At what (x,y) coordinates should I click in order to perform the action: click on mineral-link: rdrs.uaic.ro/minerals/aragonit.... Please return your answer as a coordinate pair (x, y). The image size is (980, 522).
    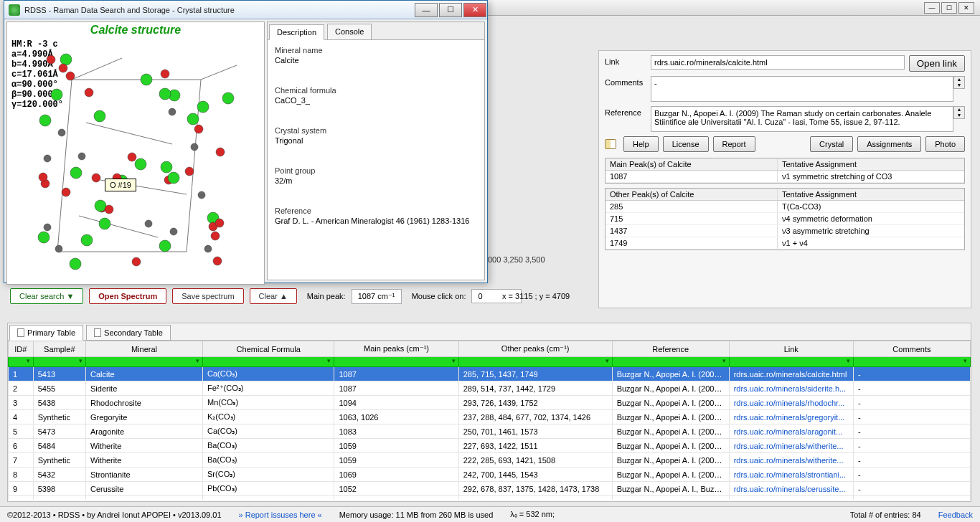
    Looking at the image, I should click on (788, 432).